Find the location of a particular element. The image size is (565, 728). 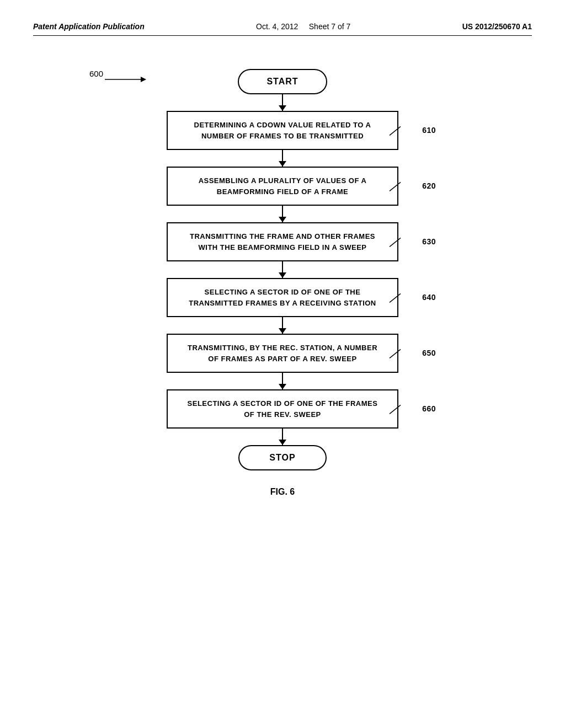

step-630-text: TRANSMITTING THE FRAME AND OTHER FRAMESW… is located at coordinates (282, 242).